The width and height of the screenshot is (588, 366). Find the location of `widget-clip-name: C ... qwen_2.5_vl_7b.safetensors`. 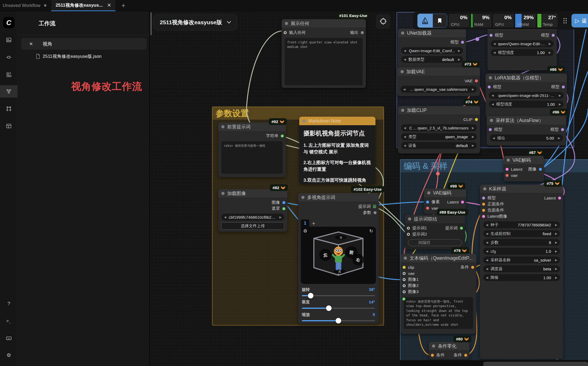

widget-clip-name: C ... qwen_2.5_vl_7b.safetensors is located at coordinates (439, 128).